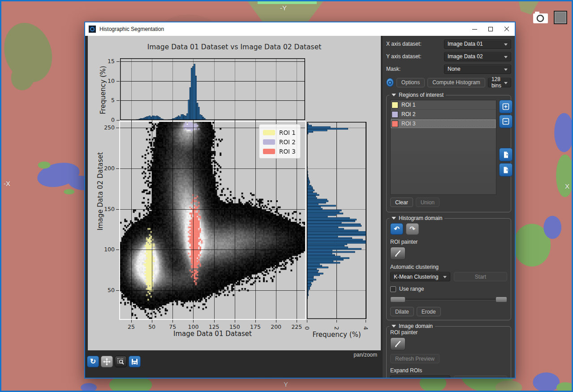 The image size is (573, 392). What do you see at coordinates (398, 344) in the screenshot?
I see `image-roi-painter-brush-button` at bounding box center [398, 344].